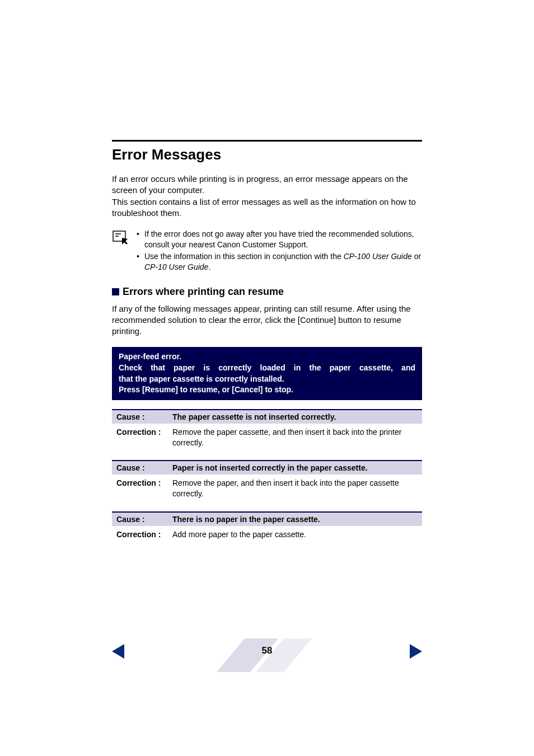 Image resolution: width=534 pixels, height=756 pixels. Describe the element at coordinates (267, 141) in the screenshot. I see `section-rule` at that location.